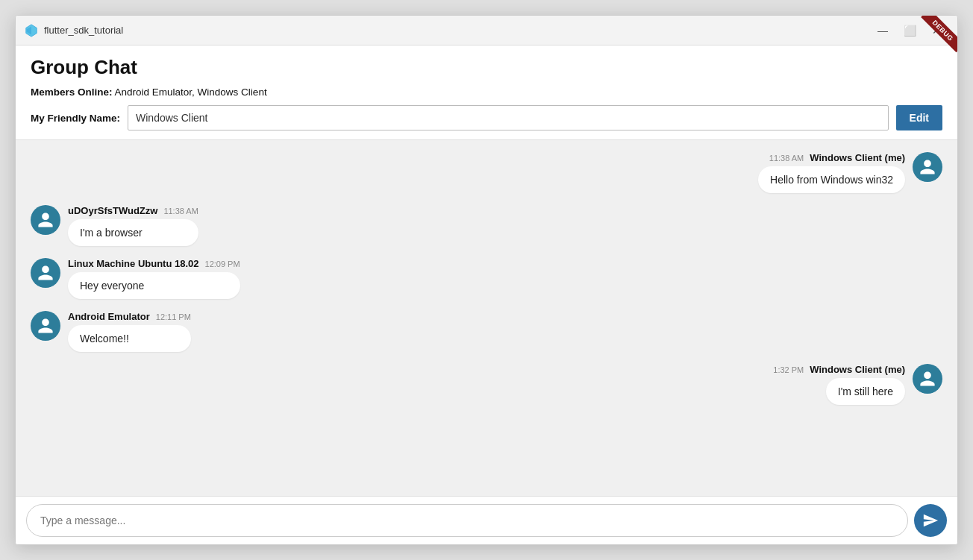 The width and height of the screenshot is (973, 560). What do you see at coordinates (486, 118) in the screenshot?
I see `name-row: My Friendly Name: Edit` at bounding box center [486, 118].